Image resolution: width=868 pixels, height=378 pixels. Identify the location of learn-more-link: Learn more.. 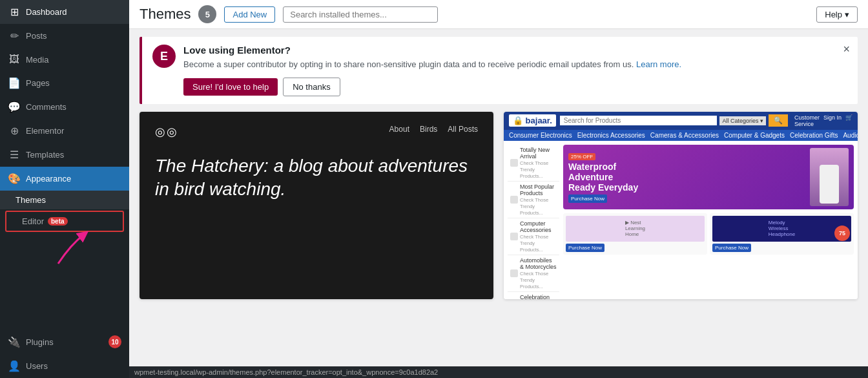
(659, 65).